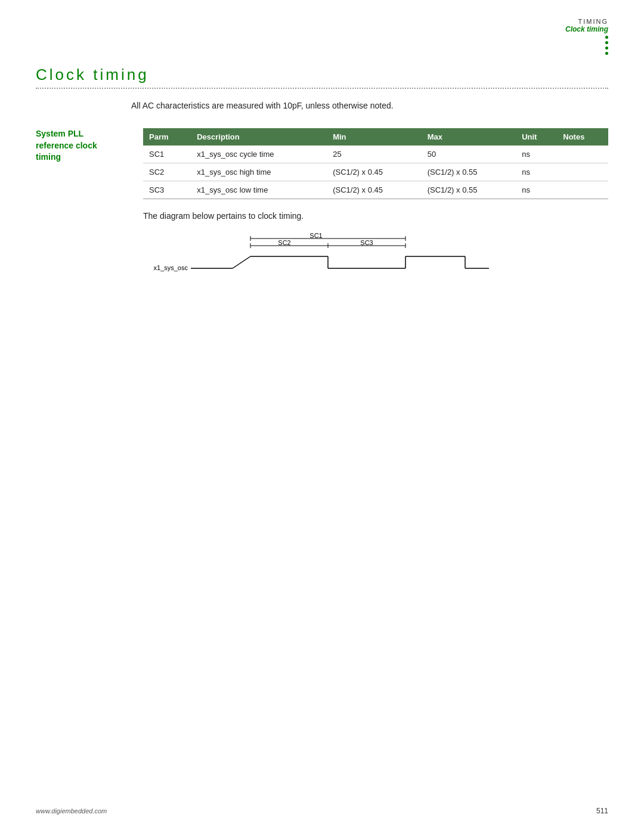  Describe the element at coordinates (469, 154) in the screenshot. I see `table-cell: 50` at that location.